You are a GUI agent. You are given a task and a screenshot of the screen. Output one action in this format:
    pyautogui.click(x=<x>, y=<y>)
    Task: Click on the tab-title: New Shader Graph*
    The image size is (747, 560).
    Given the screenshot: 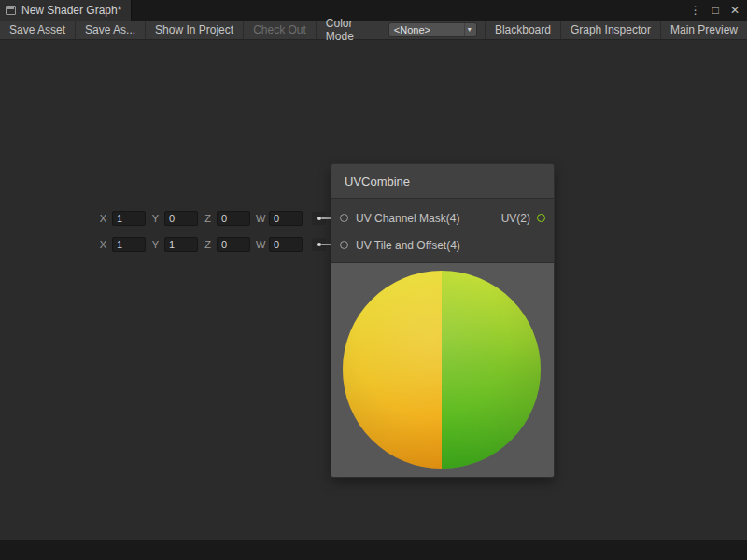 What is the action you would take?
    pyautogui.click(x=71, y=10)
    